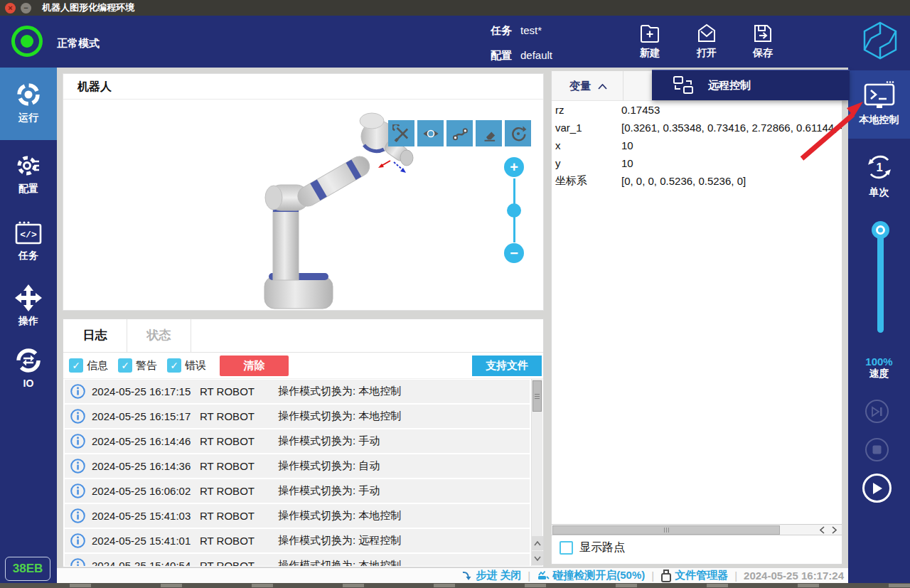  I want to click on log-time: 2024-05-25 15:40:54, so click(146, 563).